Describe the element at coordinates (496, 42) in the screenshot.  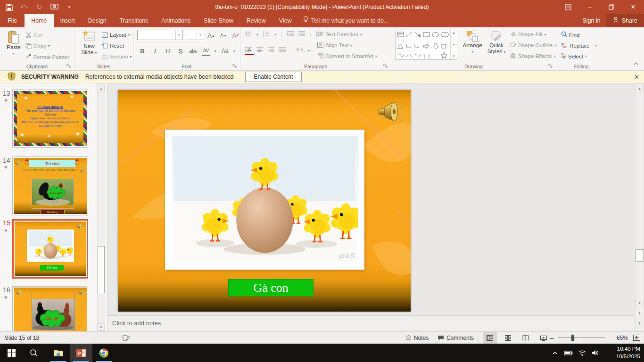
I see `quick-styles-button: Quick Styles ▾` at that location.